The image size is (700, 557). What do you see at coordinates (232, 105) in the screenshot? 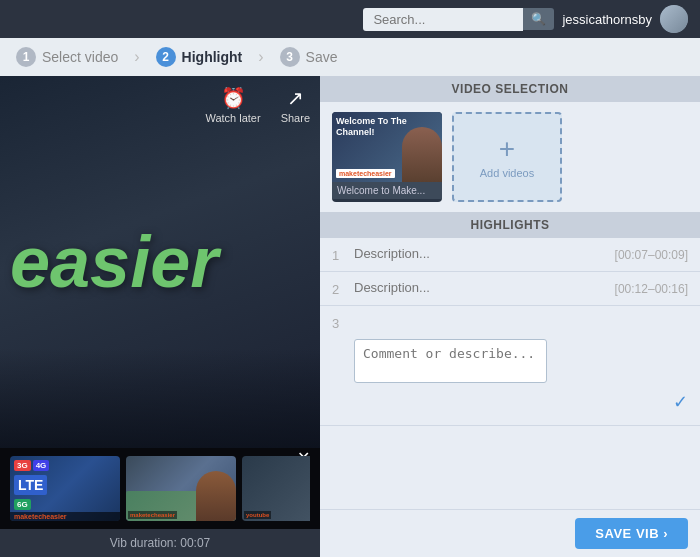
I see `watch-later-button: ⏰ Watch later` at bounding box center [232, 105].